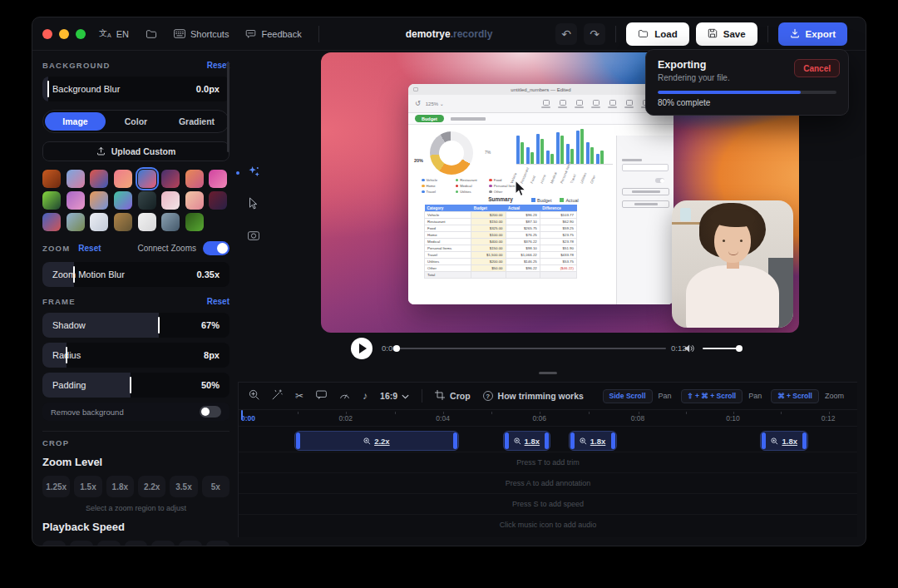 The image size is (898, 588). I want to click on shortcuts-button: Shortcuts, so click(201, 34).